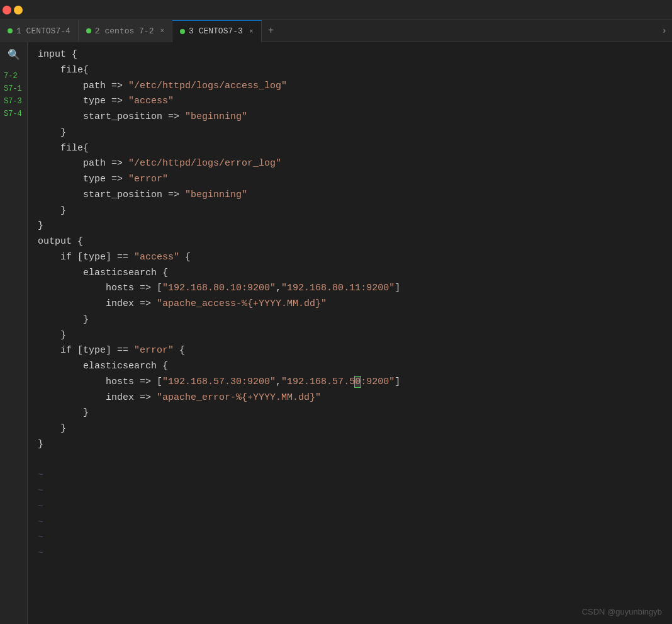 This screenshot has width=672, height=624. I want to click on code-line: index => "apache_error-%{+YYYY.MM.dd}", so click(350, 398).